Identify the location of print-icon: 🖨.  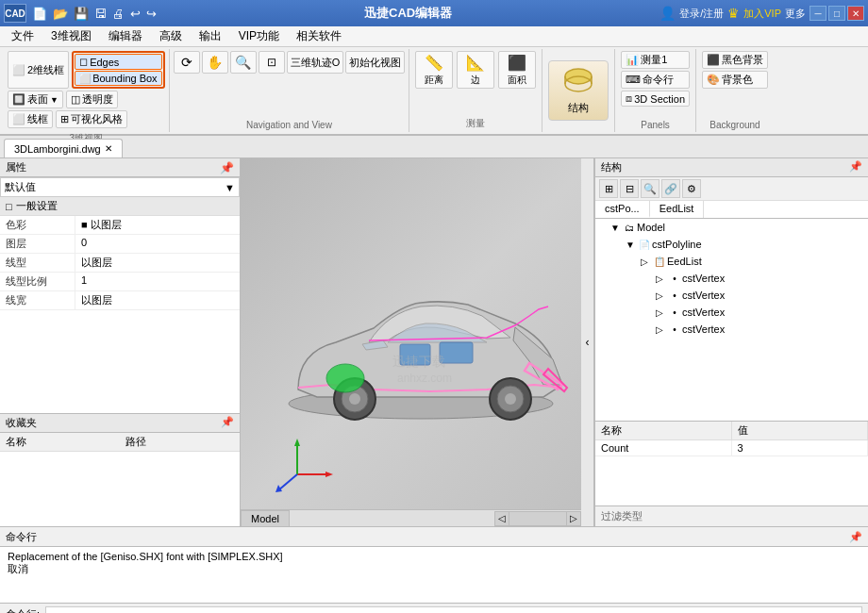
(119, 13).